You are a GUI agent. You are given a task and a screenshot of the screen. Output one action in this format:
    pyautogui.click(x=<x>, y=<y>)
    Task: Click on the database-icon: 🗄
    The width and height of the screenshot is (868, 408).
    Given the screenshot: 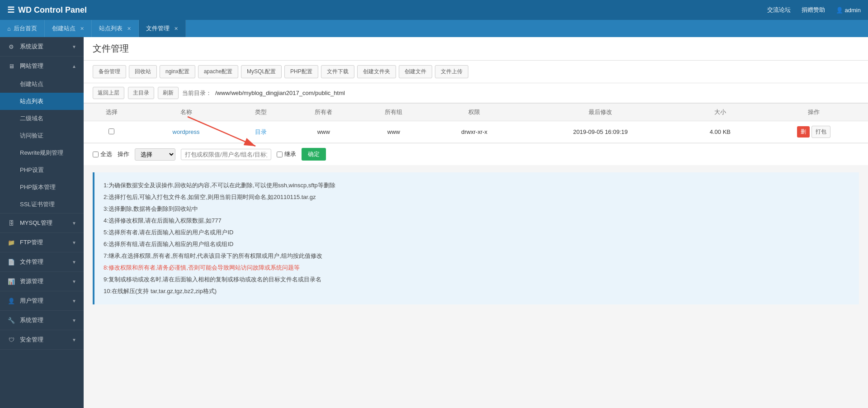 What is the action you would take?
    pyautogui.click(x=11, y=223)
    